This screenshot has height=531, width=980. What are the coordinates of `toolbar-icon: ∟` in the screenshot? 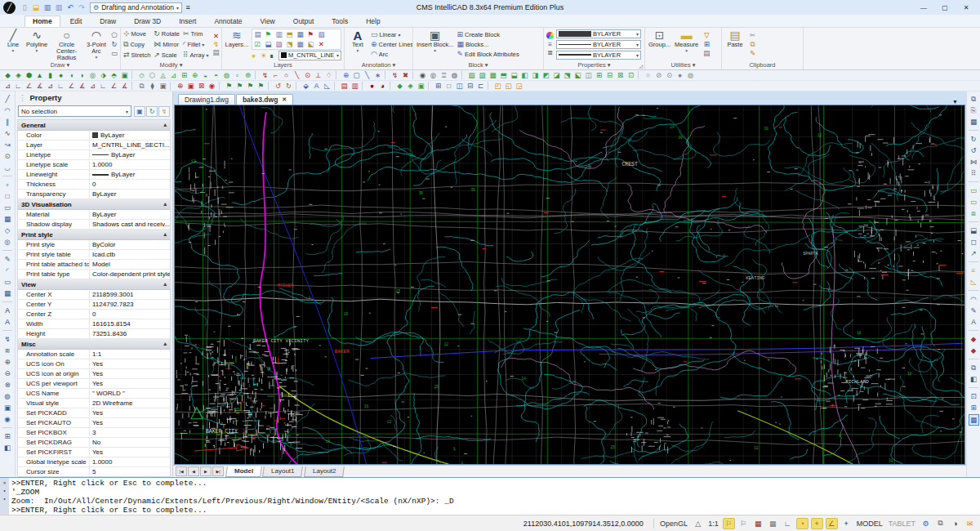 It's located at (103, 86).